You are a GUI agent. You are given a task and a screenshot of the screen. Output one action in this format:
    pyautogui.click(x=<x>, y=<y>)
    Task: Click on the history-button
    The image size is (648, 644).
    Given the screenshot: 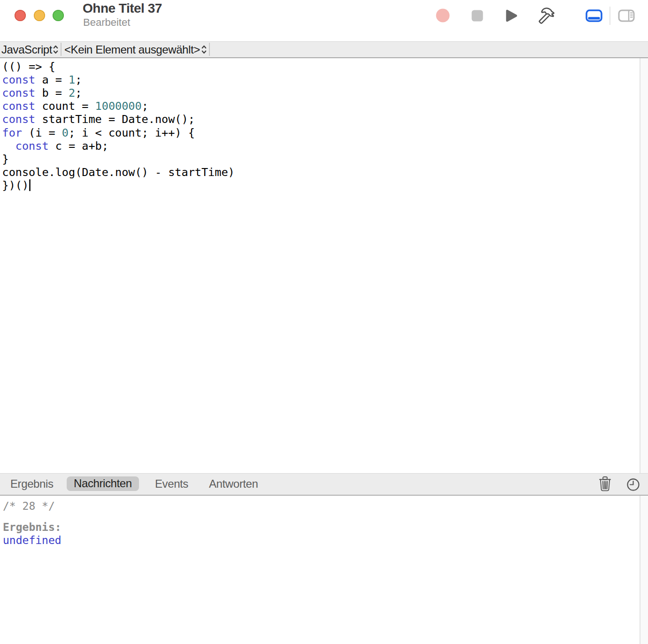 What is the action you would take?
    pyautogui.click(x=633, y=484)
    